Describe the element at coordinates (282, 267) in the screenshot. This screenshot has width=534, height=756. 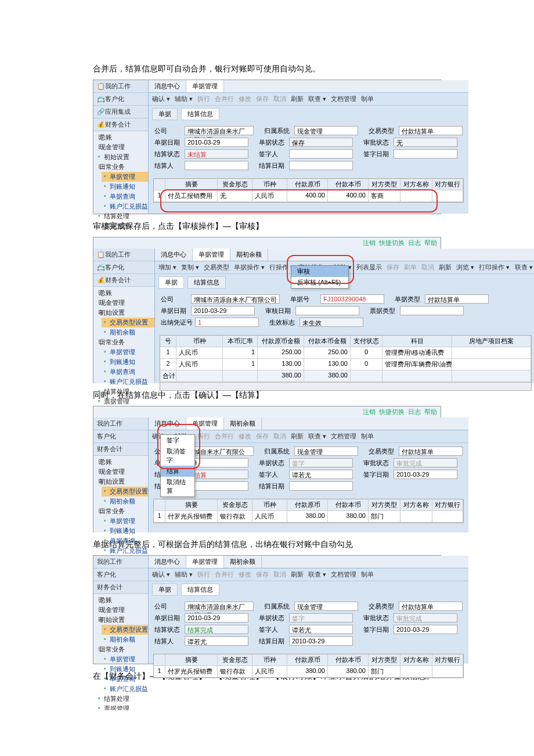
I see `tb-rowop: 行操作 ▾` at that location.